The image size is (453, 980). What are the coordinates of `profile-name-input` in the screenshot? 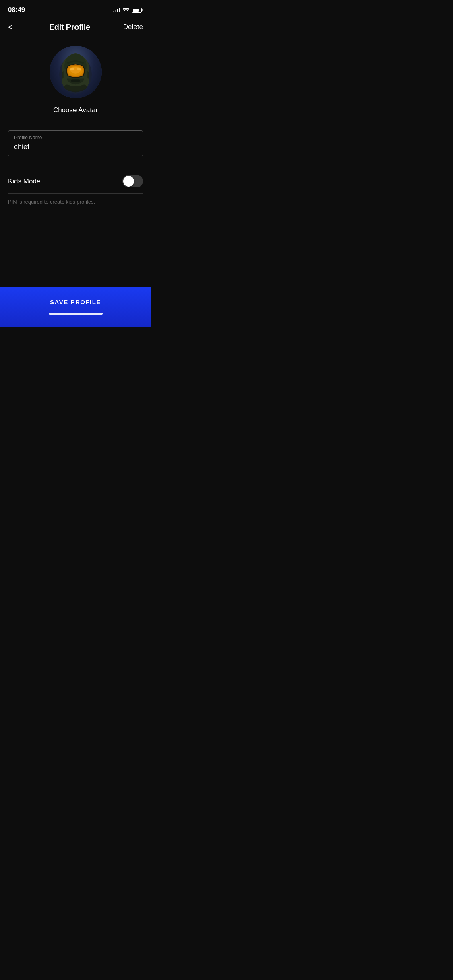 It's located at (76, 147).